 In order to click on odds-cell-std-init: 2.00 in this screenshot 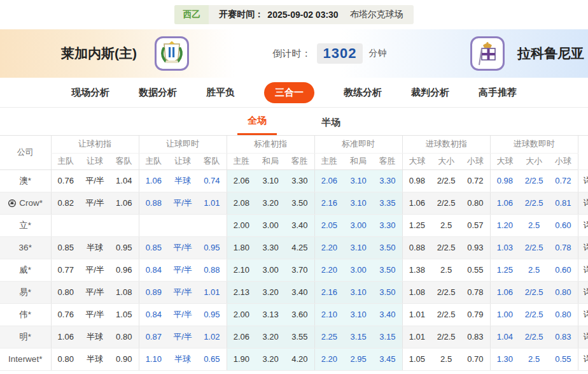, I will do `click(241, 226)`.